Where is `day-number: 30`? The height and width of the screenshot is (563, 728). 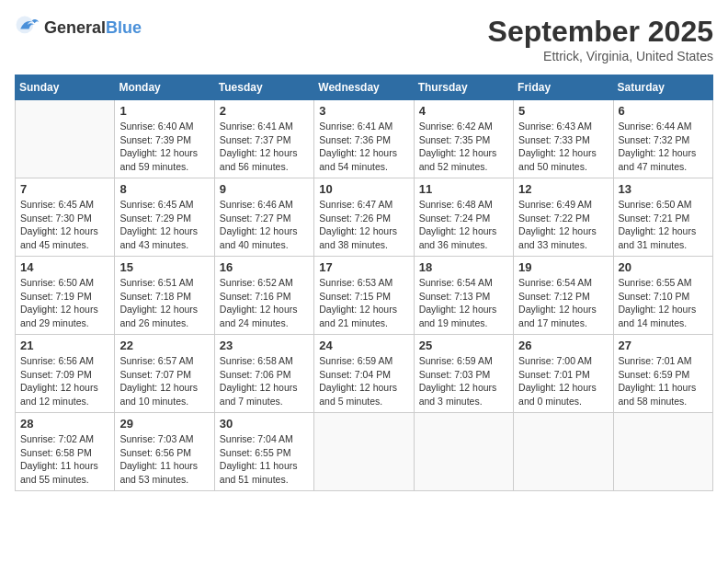
day-number: 30 is located at coordinates (265, 423).